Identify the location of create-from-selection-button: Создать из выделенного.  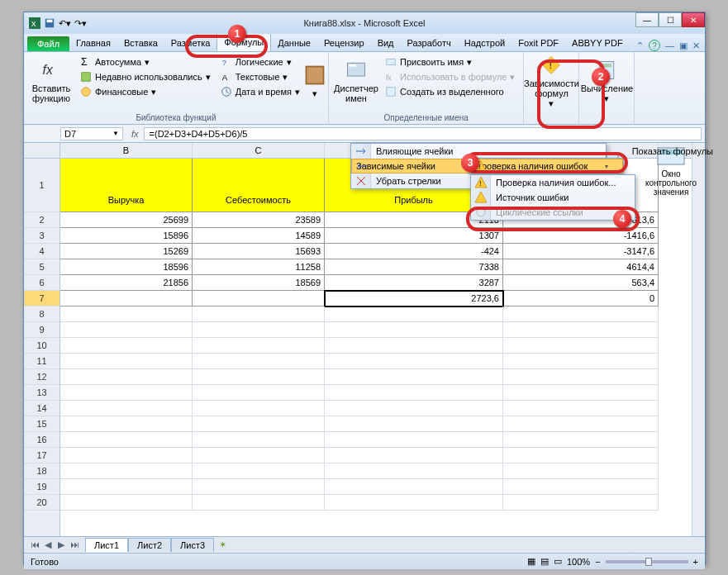
(450, 92).